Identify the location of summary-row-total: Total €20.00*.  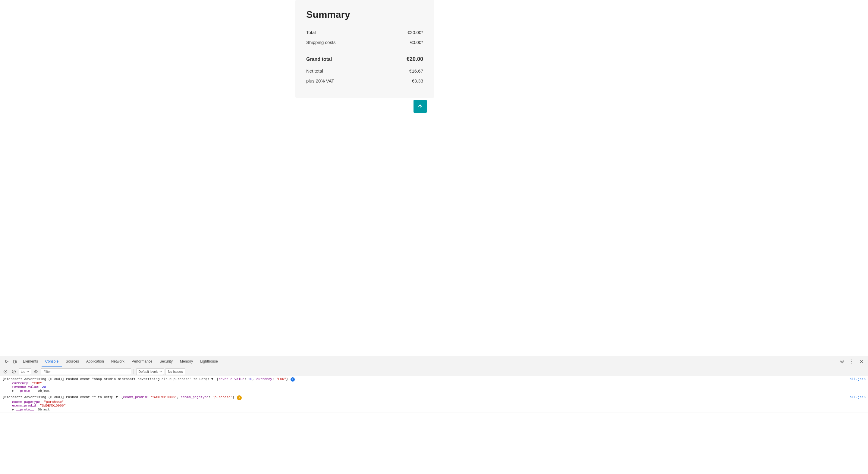
(365, 32).